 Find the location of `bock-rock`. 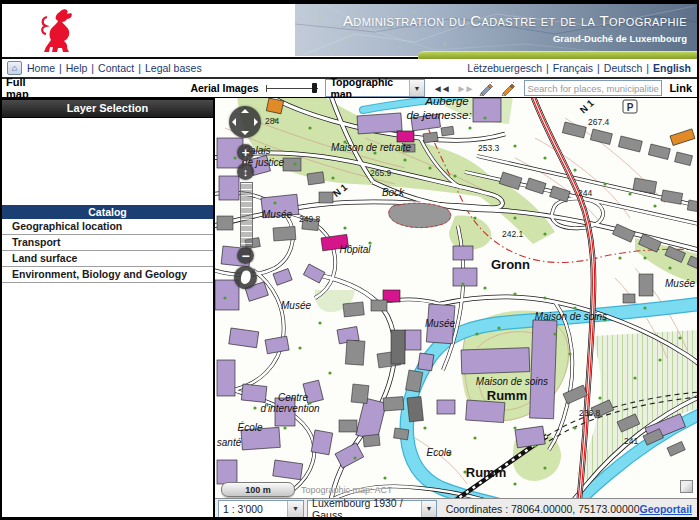

bock-rock is located at coordinates (420, 215).